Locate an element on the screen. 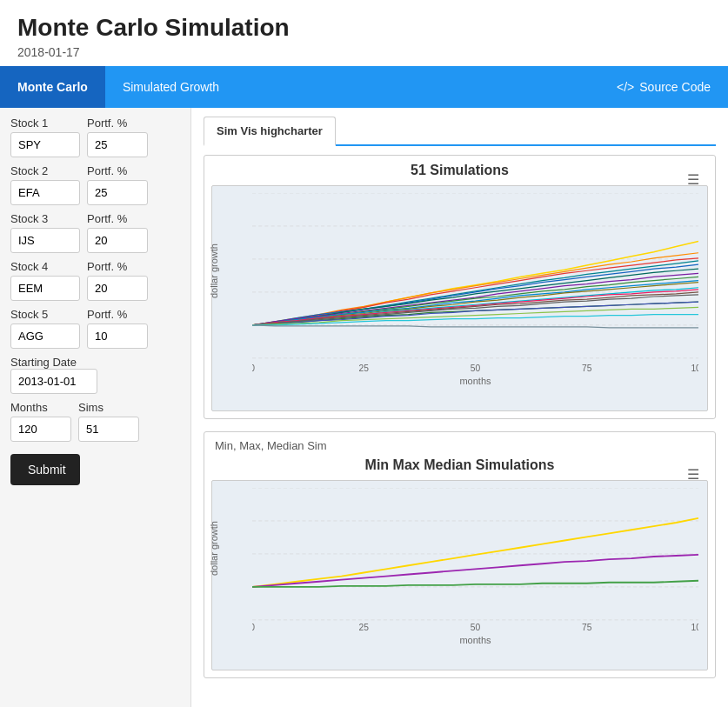  page-header: Monte Carlo Simulation 2018-01-17 is located at coordinates (364, 33).